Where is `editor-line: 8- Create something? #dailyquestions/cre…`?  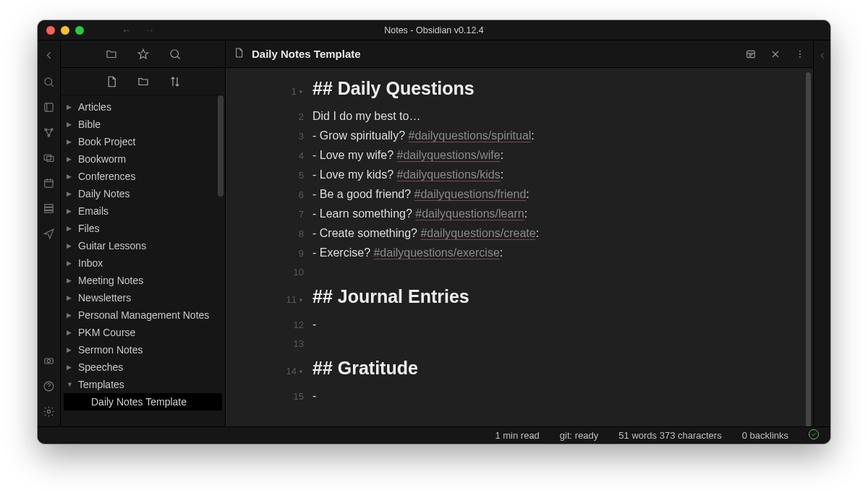
editor-line: 8- Create something? #dailyquestions/cre… is located at coordinates (511, 234).